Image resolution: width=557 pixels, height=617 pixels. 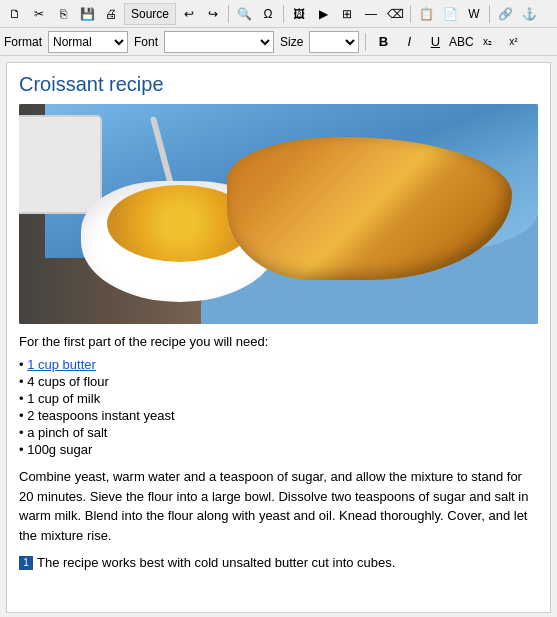 I want to click on find-button: 🔍, so click(x=244, y=14).